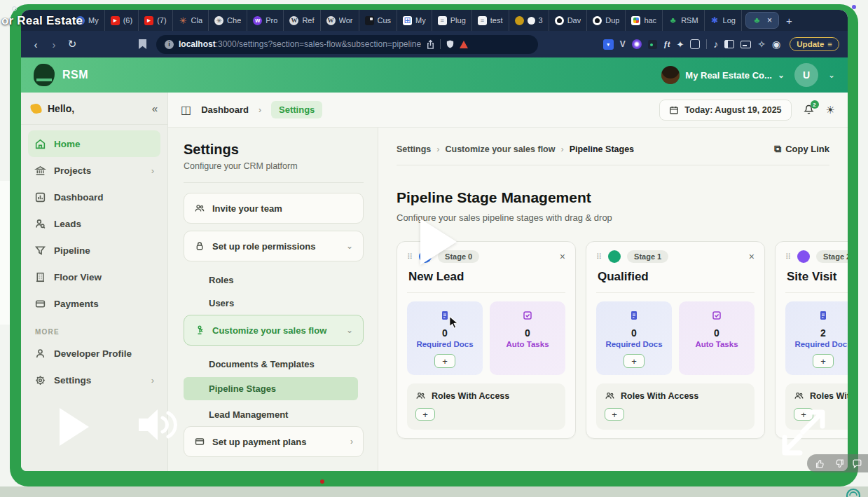 This screenshot has width=868, height=497. What do you see at coordinates (430, 45) in the screenshot?
I see `share-icon` at bounding box center [430, 45].